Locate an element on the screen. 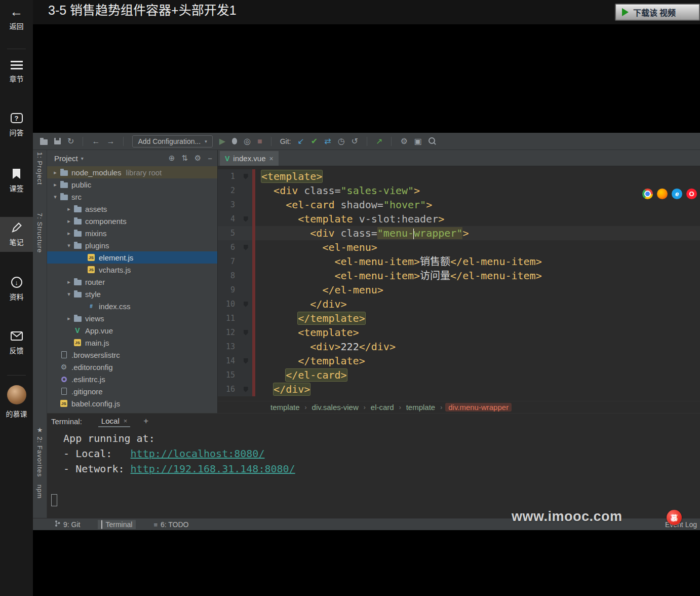 This screenshot has width=700, height=596. tree-item: JSelement.js is located at coordinates (132, 257).